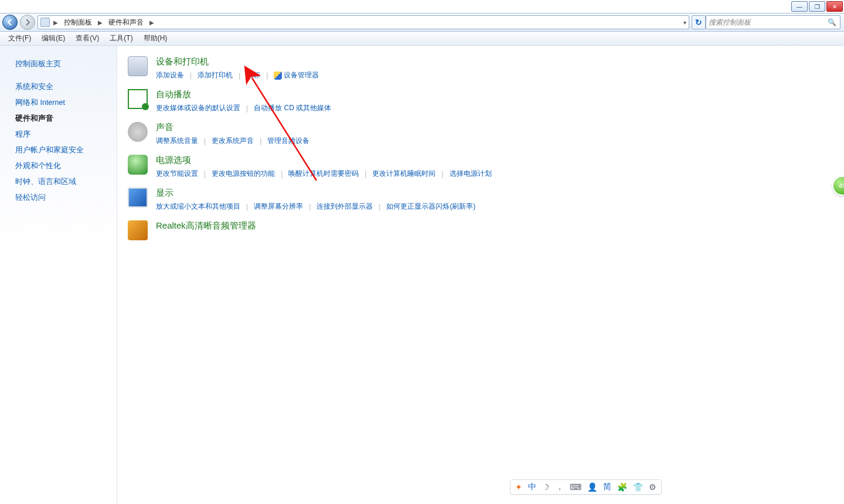 This screenshot has height=504, width=844. Describe the element at coordinates (481, 230) in the screenshot. I see `category-realtek-audio: Realtek高清晰音频管理器` at that location.